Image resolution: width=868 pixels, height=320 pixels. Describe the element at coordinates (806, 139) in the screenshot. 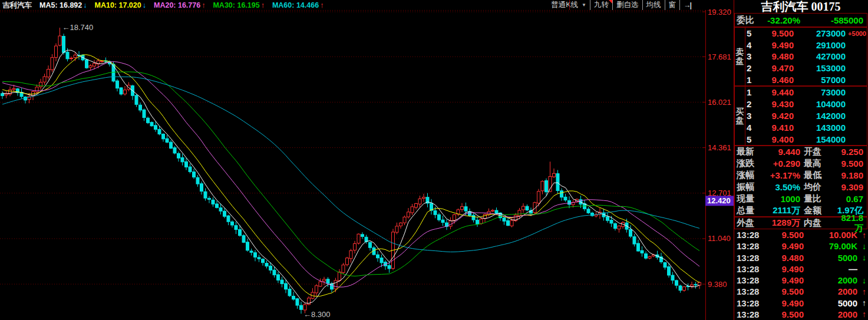

I see `order-row: 59.400154000` at that location.